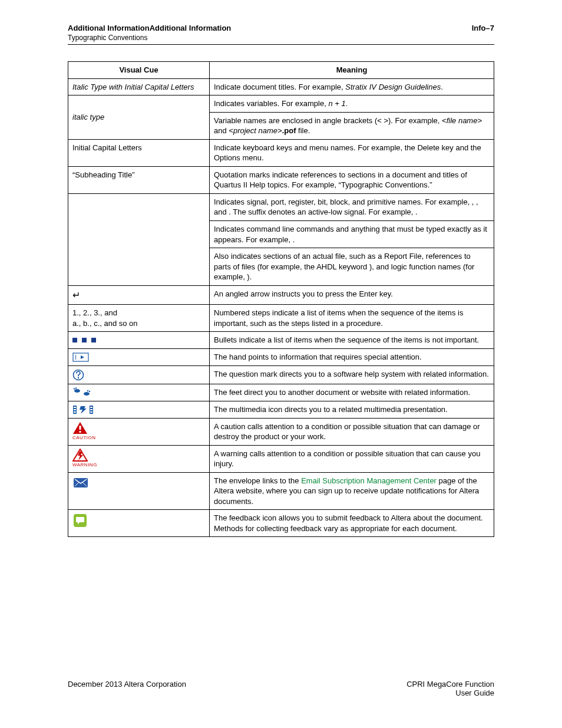 The image size is (562, 728). Describe the element at coordinates (352, 71) in the screenshot. I see `col-meaning: Meaning` at that location.